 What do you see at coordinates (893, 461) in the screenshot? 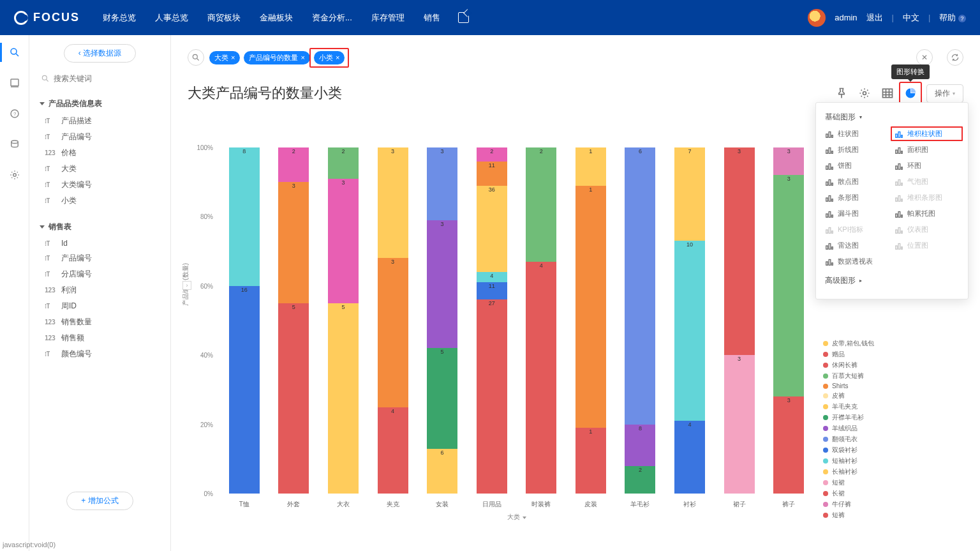
I see `legend-item: 短袖衬衫` at bounding box center [893, 461].